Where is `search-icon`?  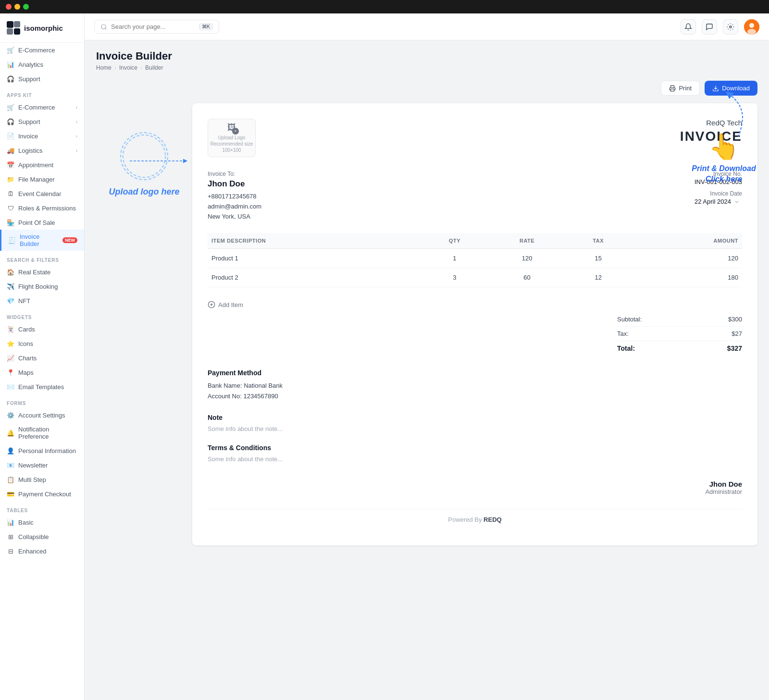
search-icon is located at coordinates (104, 27).